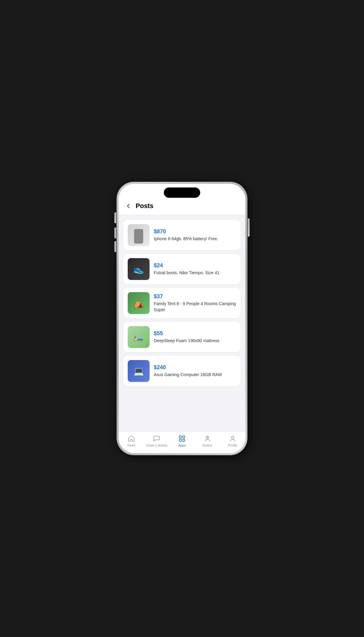 This screenshot has width=364, height=637. I want to click on nav-label-profile: Profile, so click(233, 445).